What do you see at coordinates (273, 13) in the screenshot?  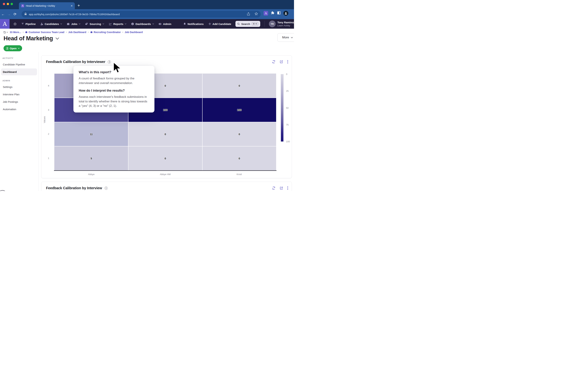 I see `extensions-puzzle-icon` at bounding box center [273, 13].